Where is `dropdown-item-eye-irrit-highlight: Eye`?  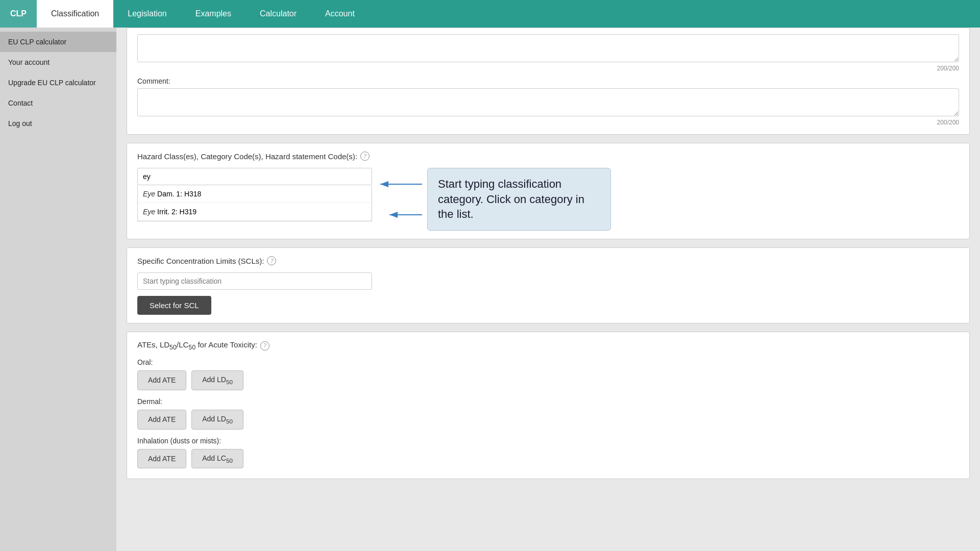 dropdown-item-eye-irrit-highlight: Eye is located at coordinates (149, 212).